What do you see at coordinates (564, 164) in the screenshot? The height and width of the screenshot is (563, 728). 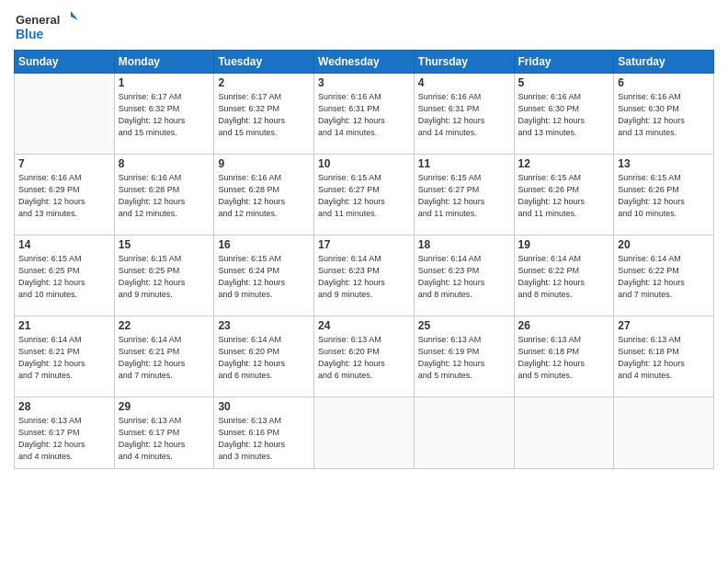 I see `day-number: 12` at bounding box center [564, 164].